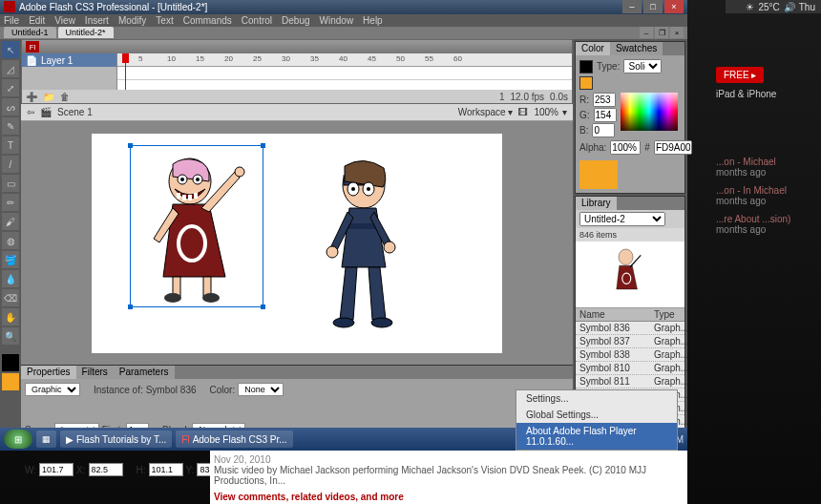 This screenshot has width=821, height=504. Describe the element at coordinates (630, 342) in the screenshot. I see `library-item: Symbol 837Graph...` at that location.